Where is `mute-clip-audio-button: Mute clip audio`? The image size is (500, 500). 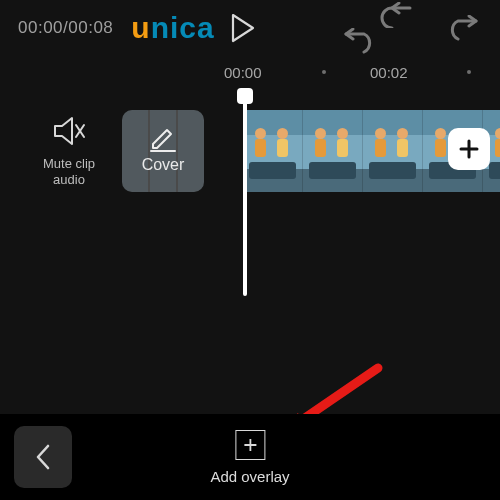 mute-clip-audio-button: Mute clip audio is located at coordinates (69, 152).